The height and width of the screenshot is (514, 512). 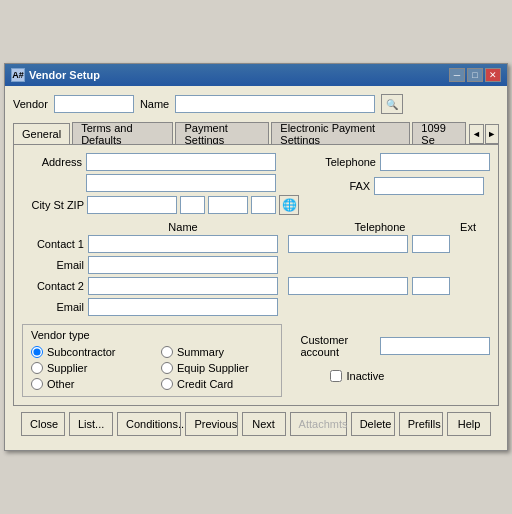 What do you see at coordinates (275, 104) in the screenshot?
I see `name-input` at bounding box center [275, 104].